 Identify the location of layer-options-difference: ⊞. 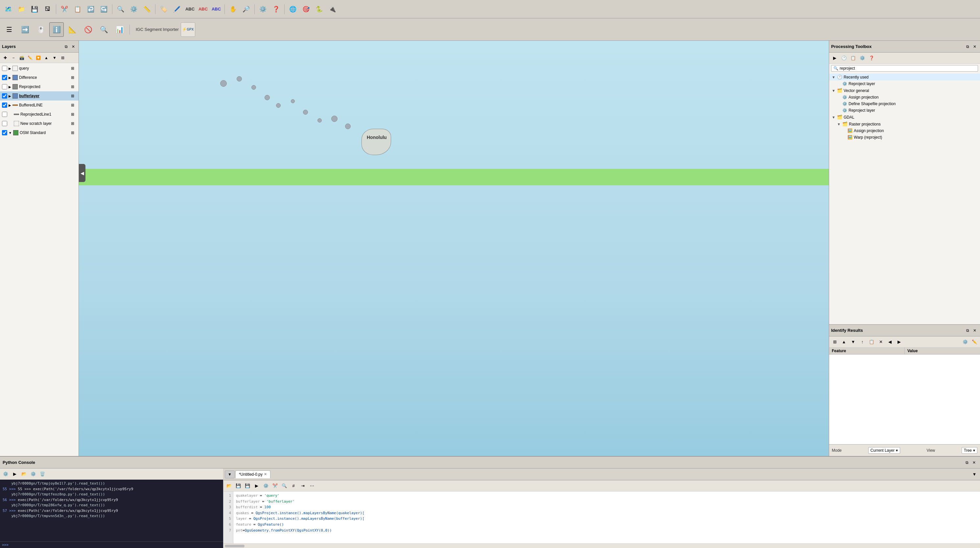
(73, 78).